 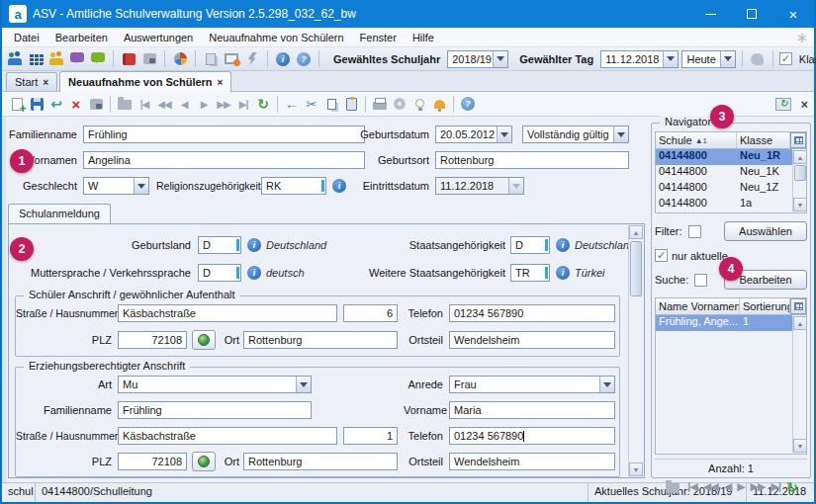 What do you see at coordinates (576, 134) in the screenshot?
I see `geburtsdatum-status-select: Vollständig gültig` at bounding box center [576, 134].